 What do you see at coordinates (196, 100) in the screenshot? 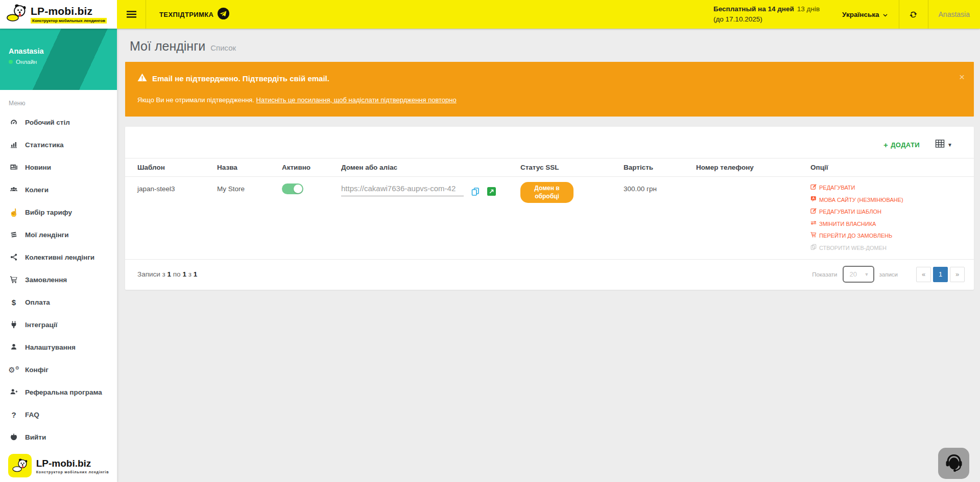
I see `alert-text: Якщо Ви не отримали підтвердження.` at bounding box center [196, 100].